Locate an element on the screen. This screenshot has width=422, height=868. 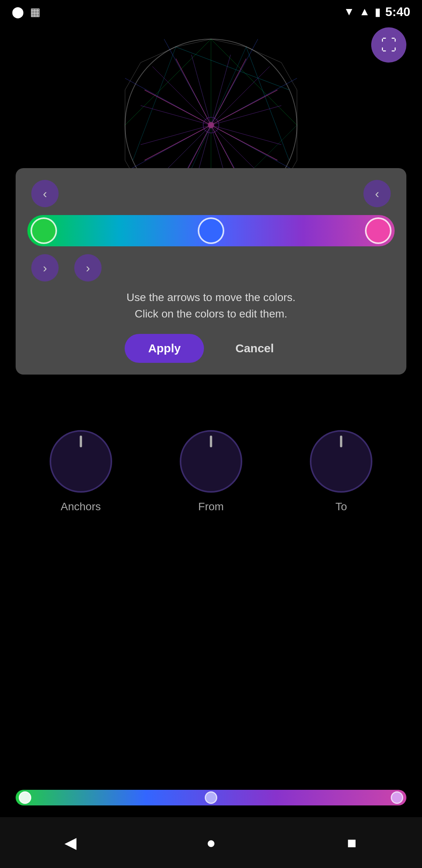
move-right-arrow-button: › is located at coordinates (88, 268).